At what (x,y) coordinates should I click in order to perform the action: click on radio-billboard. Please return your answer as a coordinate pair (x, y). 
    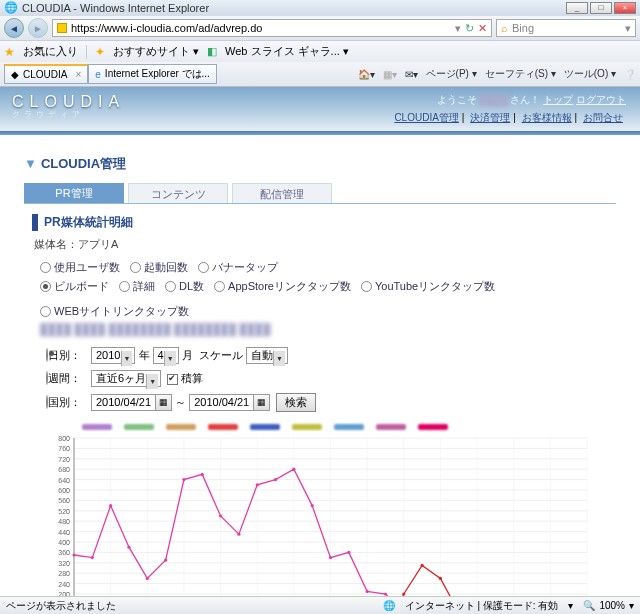
    Looking at the image, I should click on (46, 286).